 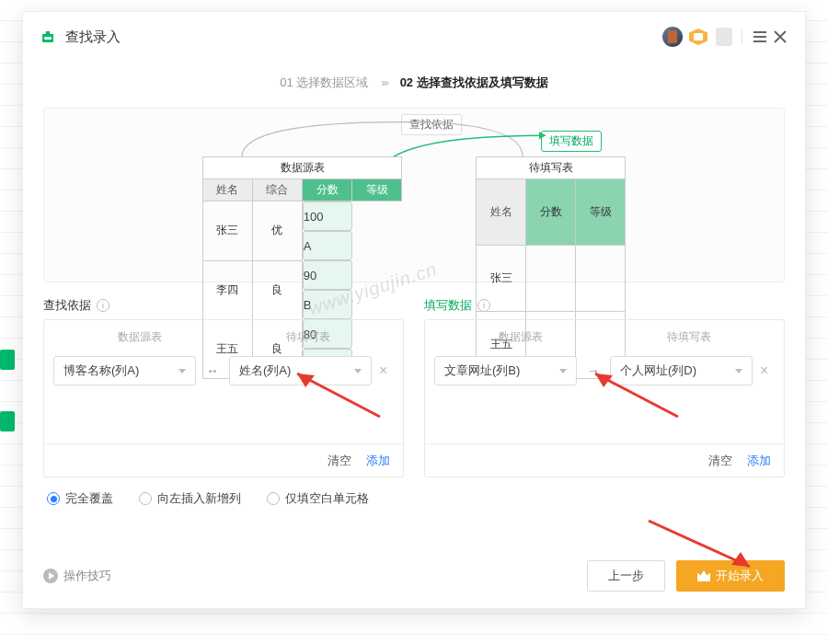 I want to click on dialog-header: 查找录入, so click(x=414, y=37).